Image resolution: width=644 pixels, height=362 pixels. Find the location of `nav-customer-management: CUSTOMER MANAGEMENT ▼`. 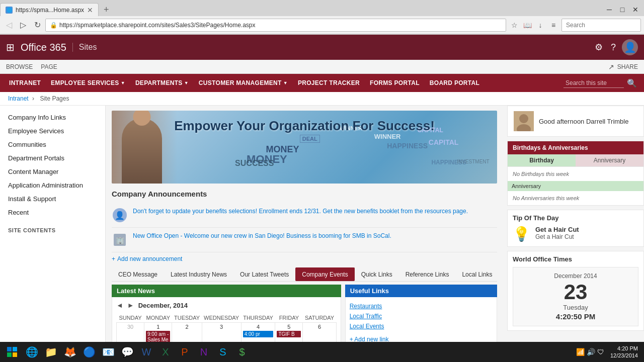

nav-customer-management: CUSTOMER MANAGEMENT ▼ is located at coordinates (244, 83).